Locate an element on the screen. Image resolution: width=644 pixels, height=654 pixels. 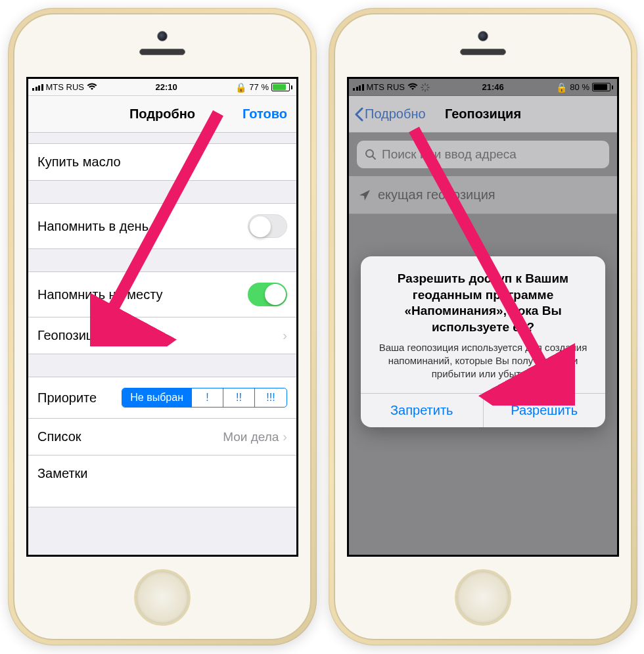
remind-day-label: Напомнить в день is located at coordinates (93, 226).